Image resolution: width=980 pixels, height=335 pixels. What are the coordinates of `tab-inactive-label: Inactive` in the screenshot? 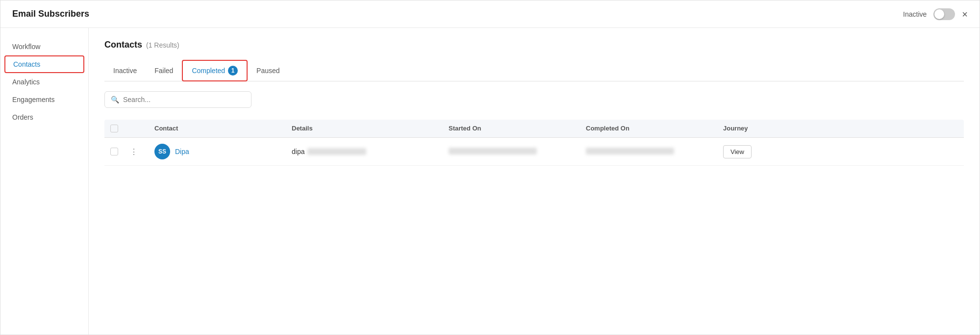 It's located at (125, 71).